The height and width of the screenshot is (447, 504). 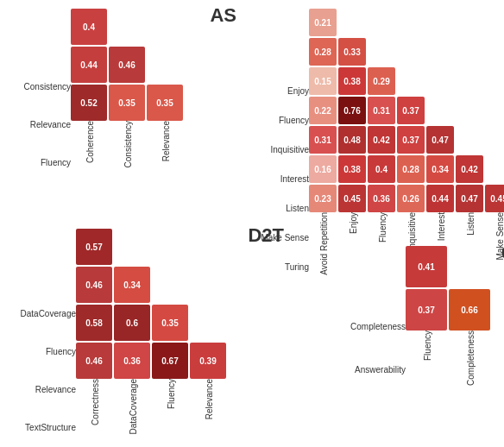 I want to click on d2t-grid: 0.570.460.340.580.60.350.460.360.670.39, so click(x=152, y=304).